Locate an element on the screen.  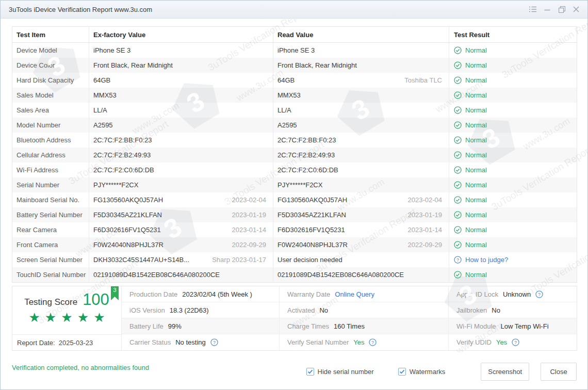
value-text: DKH3032C45S1447AU+S14B... is located at coordinates (141, 260).